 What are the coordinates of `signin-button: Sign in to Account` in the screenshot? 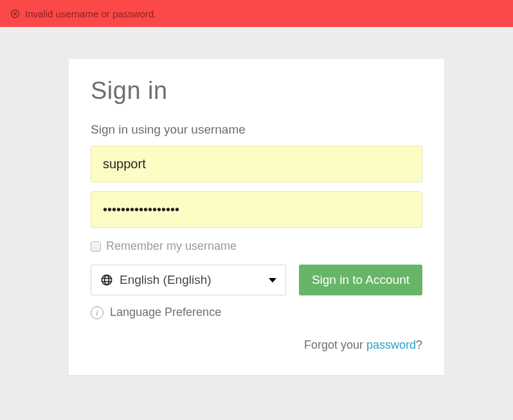 It's located at (361, 280).